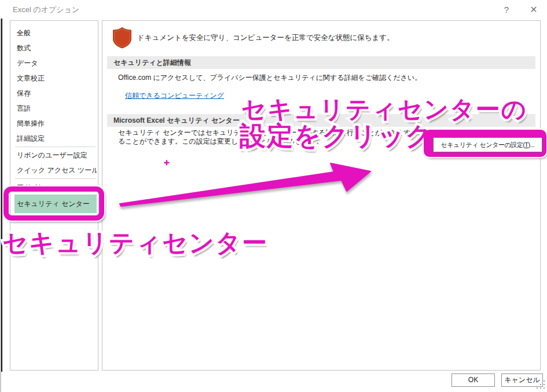  What do you see at coordinates (266, 38) in the screenshot?
I see `trust-intro-text: ドキュメントを安全に守り、コンピューターを正常で安全な状態に保ちます。` at bounding box center [266, 38].